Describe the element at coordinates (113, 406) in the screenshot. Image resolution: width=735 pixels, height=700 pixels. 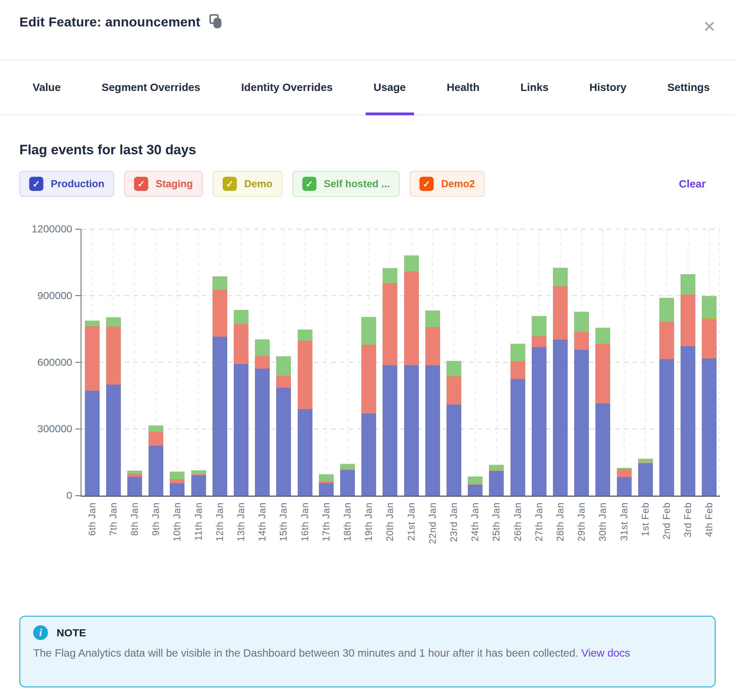
I see `bar-7th-jan` at that location.